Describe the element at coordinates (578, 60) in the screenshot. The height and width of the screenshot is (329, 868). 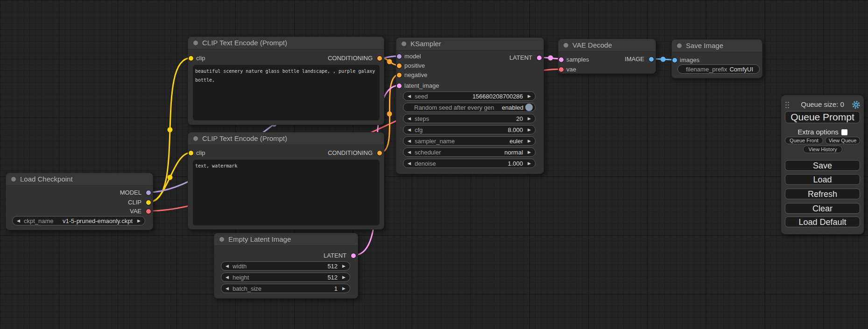
I see `input-label-samples: samples` at that location.